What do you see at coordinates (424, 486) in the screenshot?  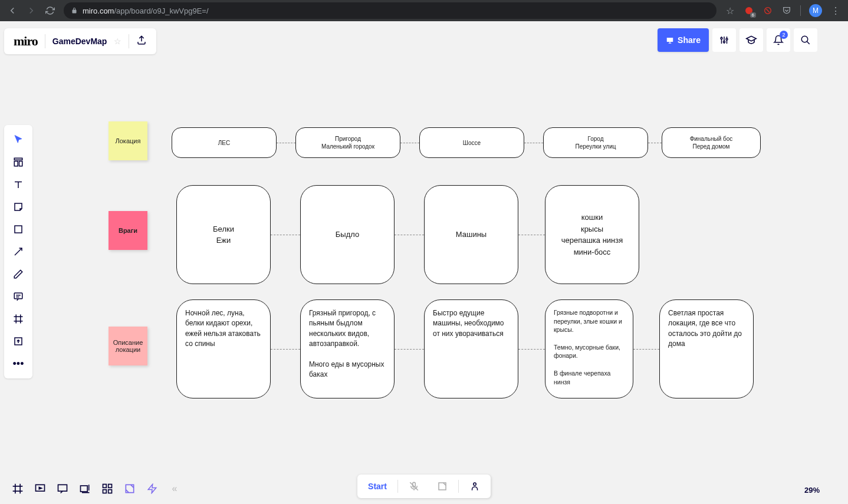 I see `bottom-center-bar: Start` at bounding box center [424, 486].